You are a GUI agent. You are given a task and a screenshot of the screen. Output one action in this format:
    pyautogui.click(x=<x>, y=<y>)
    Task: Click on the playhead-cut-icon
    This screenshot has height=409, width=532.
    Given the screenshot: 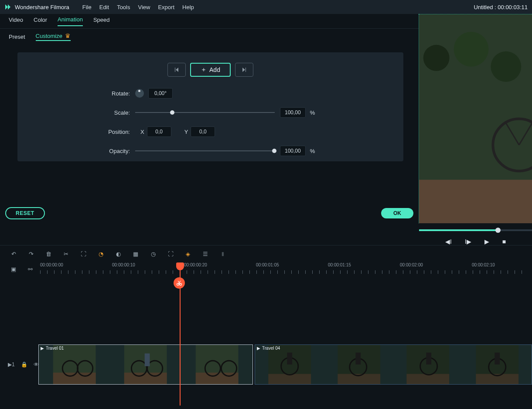 What is the action you would take?
    pyautogui.click(x=179, y=283)
    